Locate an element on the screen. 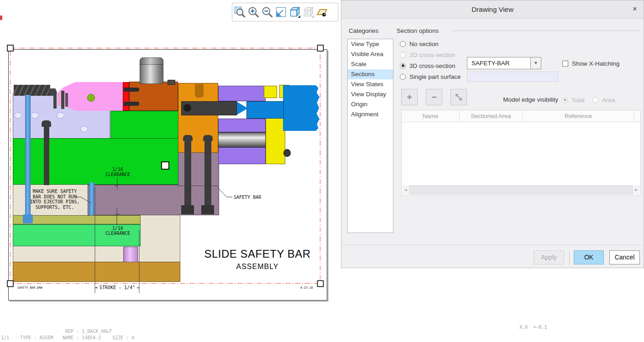 This screenshot has height=342, width=644. column-header-stub is located at coordinates (637, 116).